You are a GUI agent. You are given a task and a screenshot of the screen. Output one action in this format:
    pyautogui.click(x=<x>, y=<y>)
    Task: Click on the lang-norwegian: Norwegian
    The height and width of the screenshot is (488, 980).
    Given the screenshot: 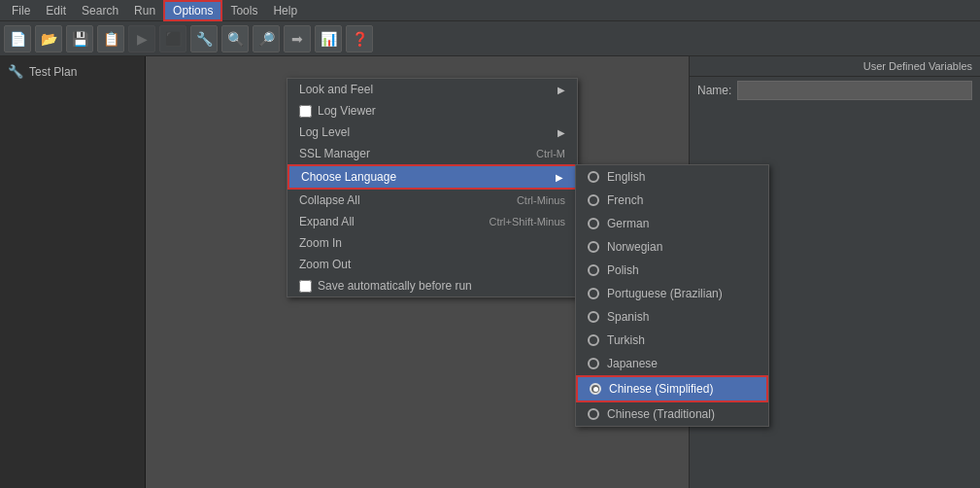 What is the action you would take?
    pyautogui.click(x=672, y=247)
    